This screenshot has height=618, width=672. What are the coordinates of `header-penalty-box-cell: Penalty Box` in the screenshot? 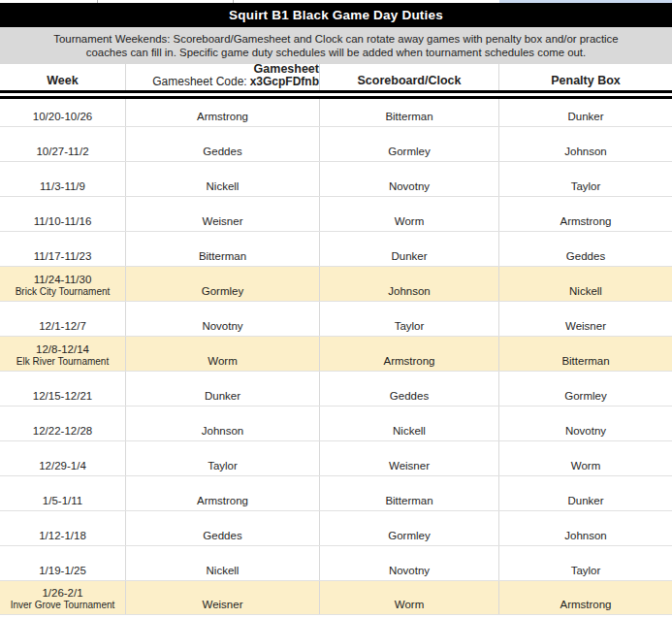 It's located at (586, 78).